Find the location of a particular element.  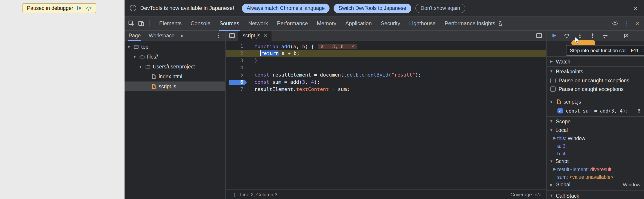

tree-item-file-: ▼file:// is located at coordinates (175, 57).